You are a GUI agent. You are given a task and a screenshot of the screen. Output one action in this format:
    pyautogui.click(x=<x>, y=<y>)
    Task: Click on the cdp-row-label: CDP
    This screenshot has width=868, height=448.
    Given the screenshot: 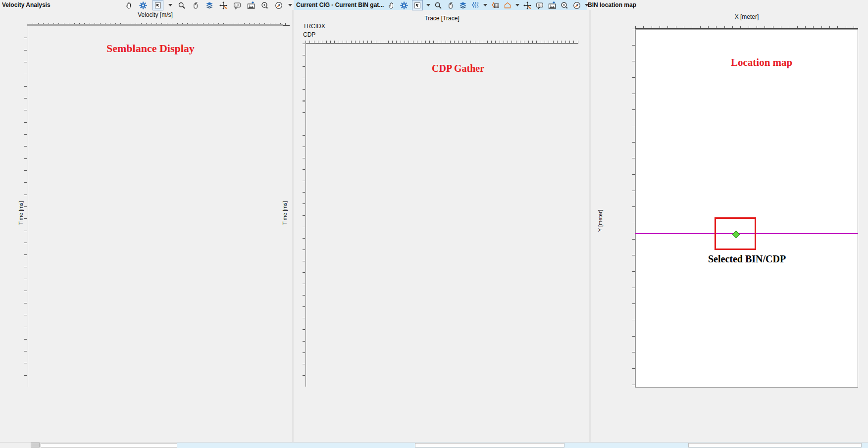 What is the action you would take?
    pyautogui.click(x=309, y=35)
    